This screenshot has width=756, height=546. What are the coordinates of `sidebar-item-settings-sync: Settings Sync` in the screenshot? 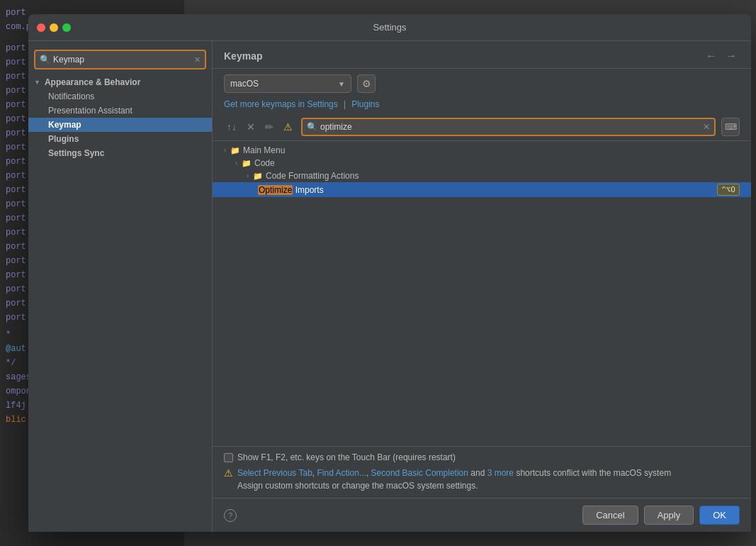 It's located at (120, 153).